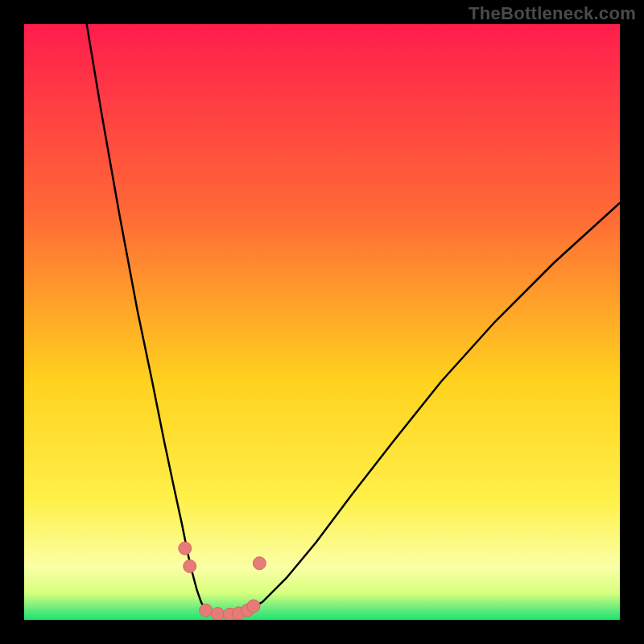 The width and height of the screenshot is (644, 644). Describe the element at coordinates (222, 581) in the screenshot. I see `marker-dots` at that location.